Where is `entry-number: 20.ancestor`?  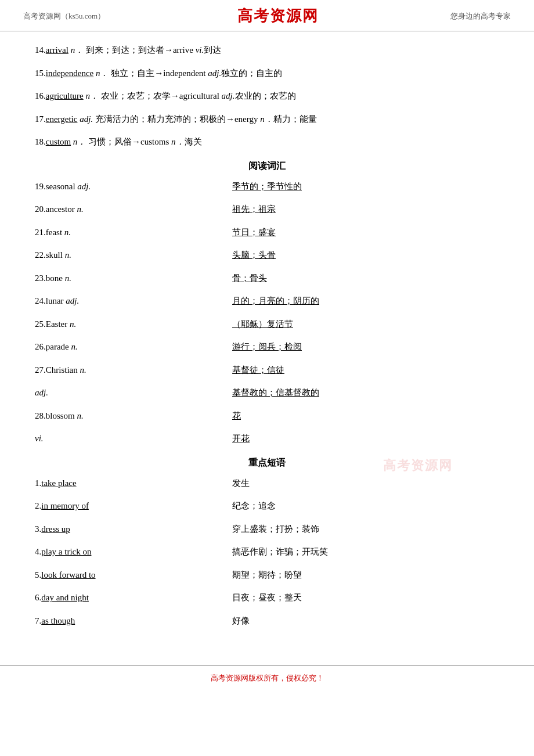 entry-number: 20.ancestor is located at coordinates (56, 209).